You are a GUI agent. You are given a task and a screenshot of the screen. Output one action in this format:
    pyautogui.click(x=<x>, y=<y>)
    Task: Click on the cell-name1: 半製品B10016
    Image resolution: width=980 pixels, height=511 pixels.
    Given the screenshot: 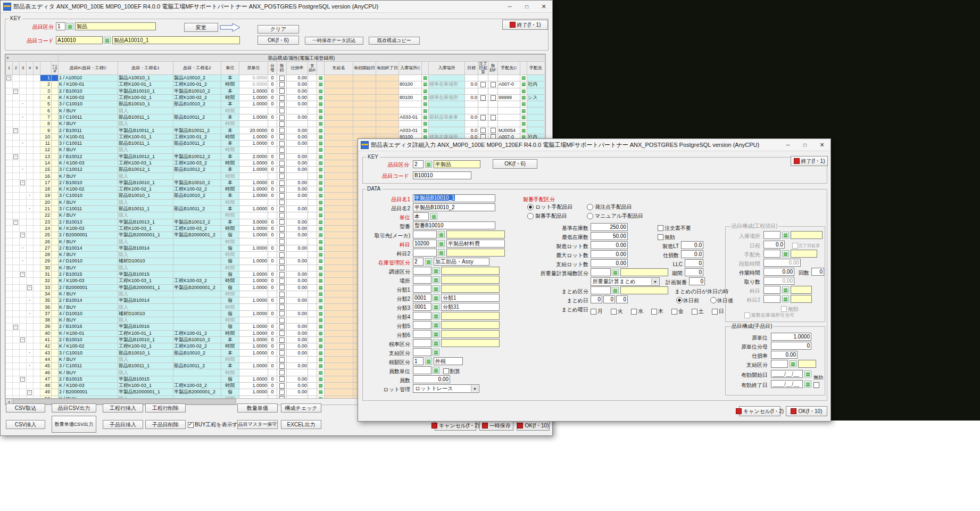 What is the action you would take?
    pyautogui.click(x=146, y=327)
    